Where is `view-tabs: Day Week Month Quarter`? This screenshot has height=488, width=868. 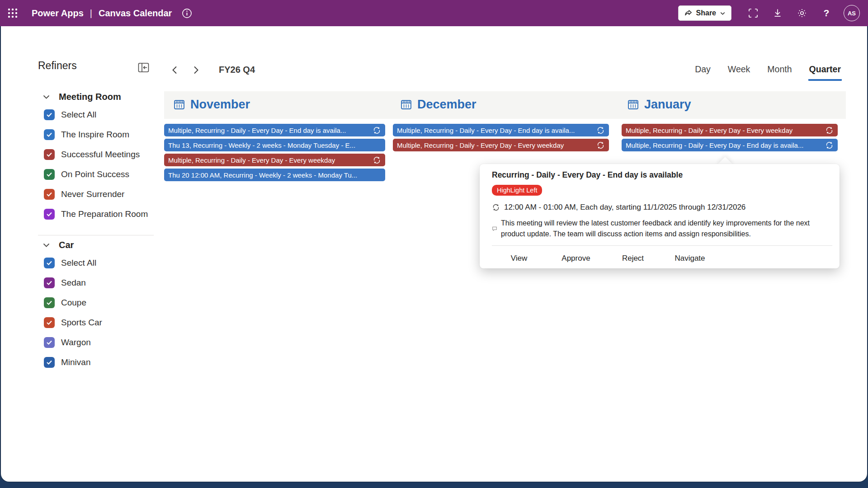 view-tabs: Day Week Month Quarter is located at coordinates (768, 72).